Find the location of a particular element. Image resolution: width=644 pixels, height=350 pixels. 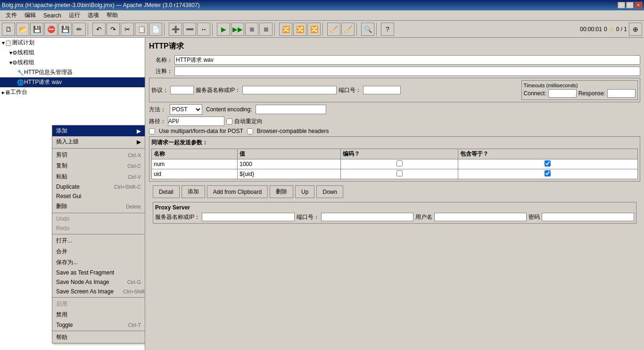

tree-item-workbench: ▸ 🖥 工作台 is located at coordinates (73, 92).